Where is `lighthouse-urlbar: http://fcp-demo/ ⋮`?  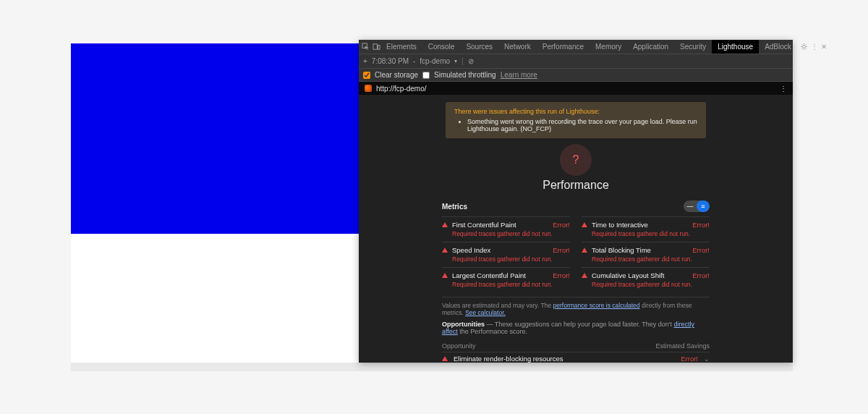
lighthouse-urlbar: http://fcp-demo/ ⋮ is located at coordinates (576, 88).